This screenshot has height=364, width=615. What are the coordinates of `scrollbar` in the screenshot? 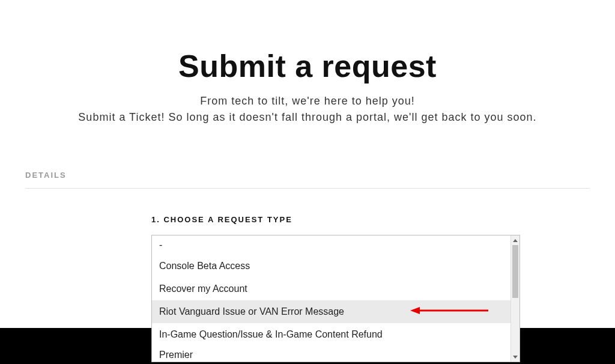 It's located at (515, 299).